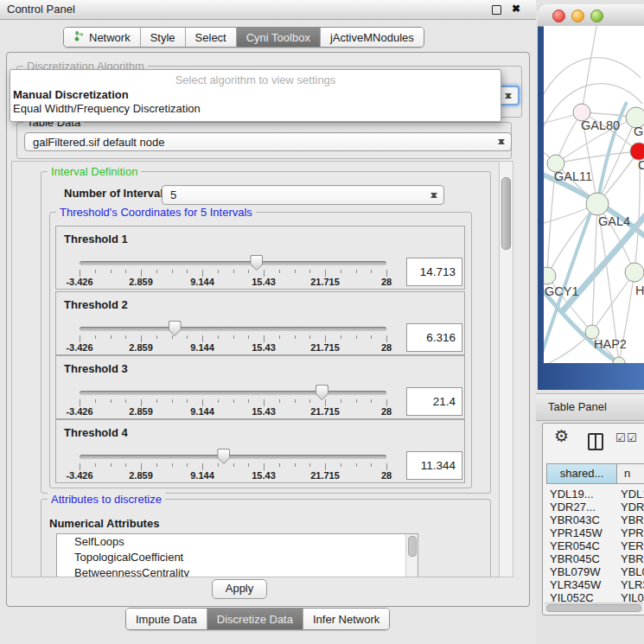 This screenshot has height=644, width=644. I want to click on cell-name: YPR1, so click(633, 532).